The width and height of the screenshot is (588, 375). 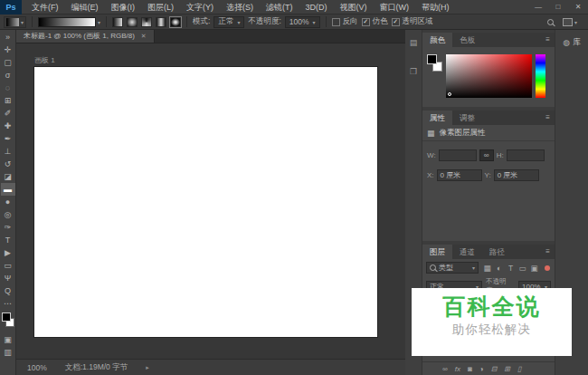 I want to click on eraser-tool: ◪, so click(x=8, y=177).